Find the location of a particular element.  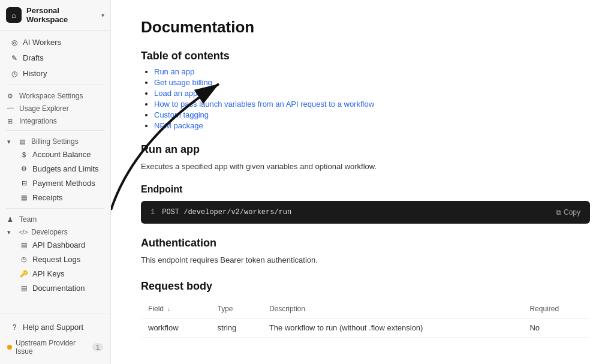

sort-arrow-icon: ↓ is located at coordinates (169, 309).